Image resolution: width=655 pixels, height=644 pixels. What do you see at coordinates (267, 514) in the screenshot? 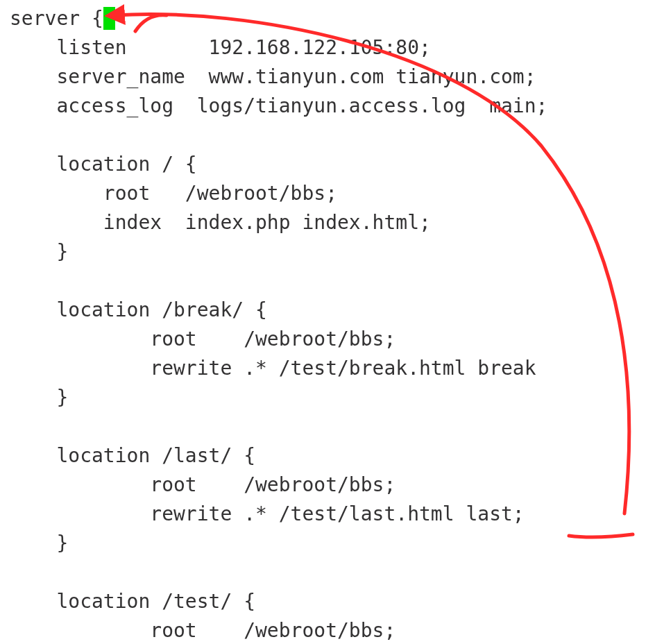
I see `code-line: rewrite .* /test/last.html last;` at bounding box center [267, 514].